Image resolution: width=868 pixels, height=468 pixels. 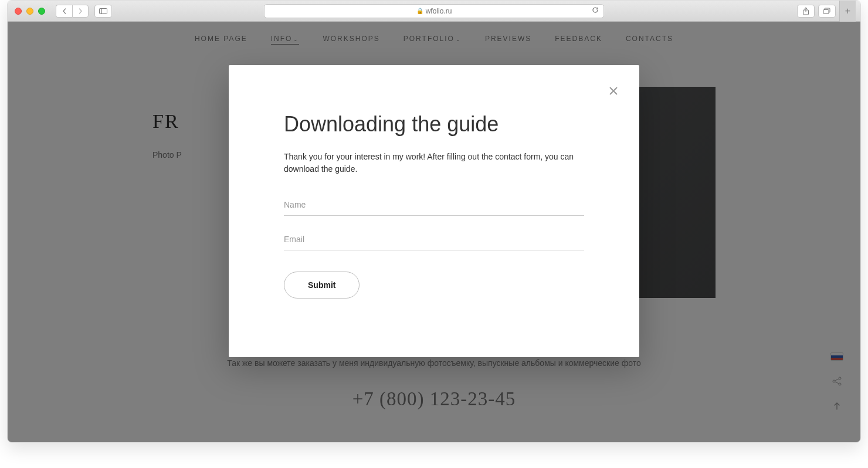 I want to click on traffic-lights, so click(x=30, y=11).